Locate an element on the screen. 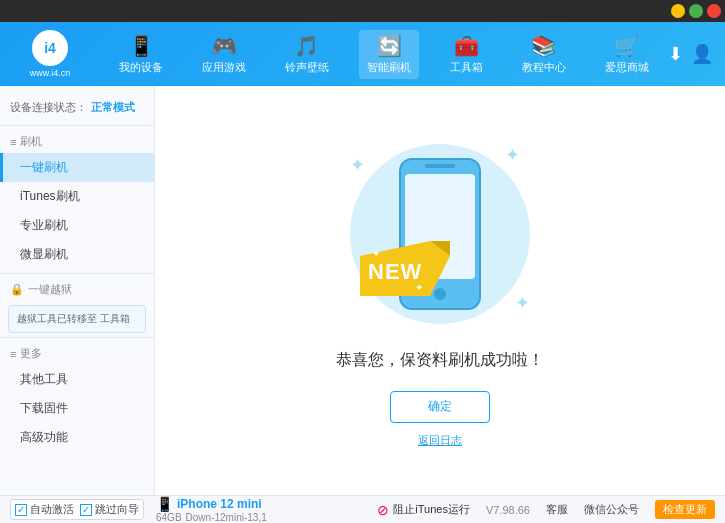 This screenshot has width=725, height=523. lock-icon: 🔒 is located at coordinates (17, 290).